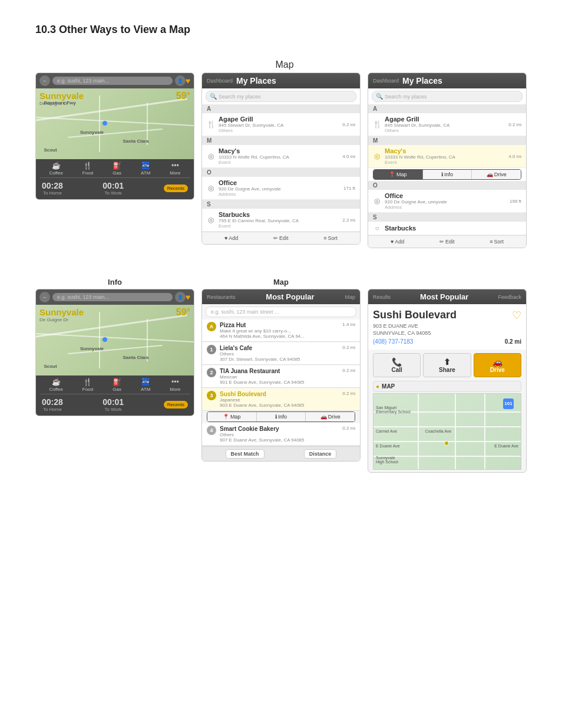 The width and height of the screenshot is (562, 728). Describe the element at coordinates (447, 202) in the screenshot. I see `place-office-2: ◎ Office 920 De Guigne Ave, unnyvale Add…` at that location.